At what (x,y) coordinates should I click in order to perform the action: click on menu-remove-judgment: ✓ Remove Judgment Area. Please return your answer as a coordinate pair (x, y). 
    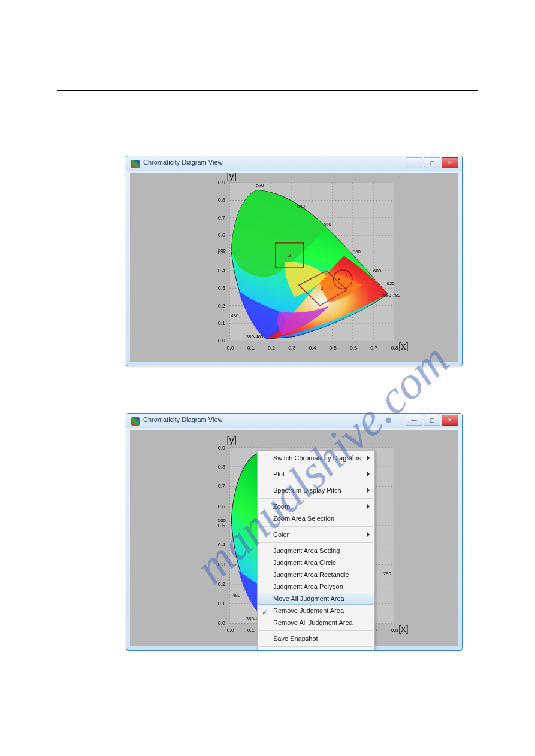
    Looking at the image, I should click on (316, 611).